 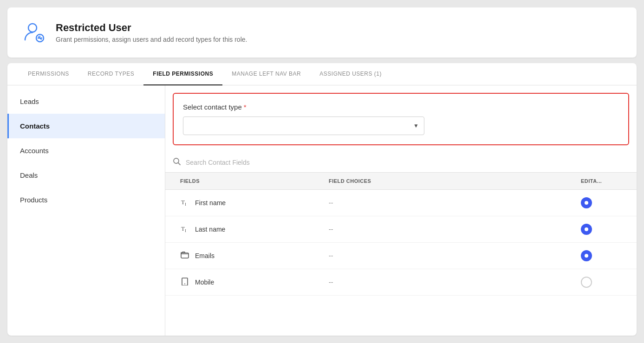 I want to click on field-choices-mobile: --, so click(x=448, y=282).